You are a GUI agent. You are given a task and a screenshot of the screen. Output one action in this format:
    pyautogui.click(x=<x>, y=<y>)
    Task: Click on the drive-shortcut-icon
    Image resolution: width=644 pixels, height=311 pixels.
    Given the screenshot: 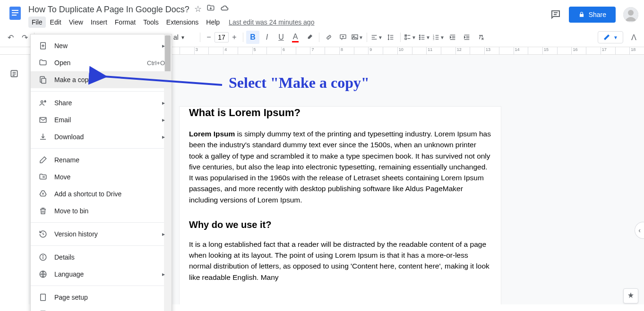 What is the action you would take?
    pyautogui.click(x=43, y=194)
    